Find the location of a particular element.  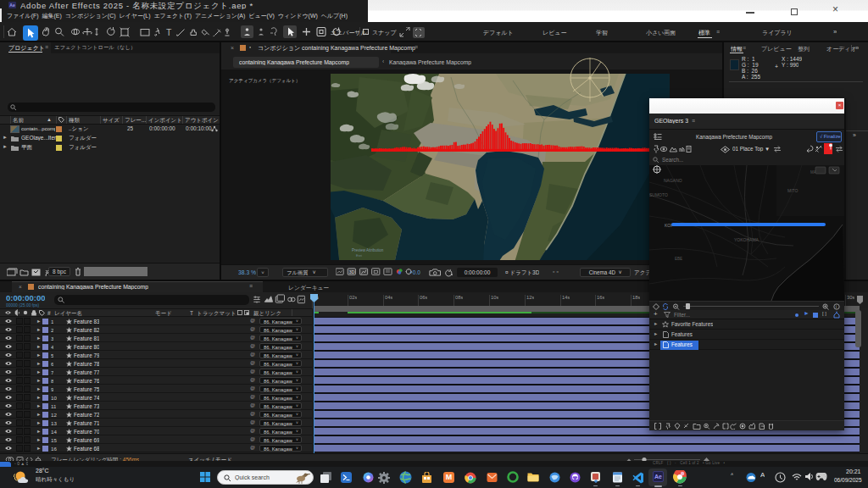

svg-text: 3D is located at coordinates (351, 272).